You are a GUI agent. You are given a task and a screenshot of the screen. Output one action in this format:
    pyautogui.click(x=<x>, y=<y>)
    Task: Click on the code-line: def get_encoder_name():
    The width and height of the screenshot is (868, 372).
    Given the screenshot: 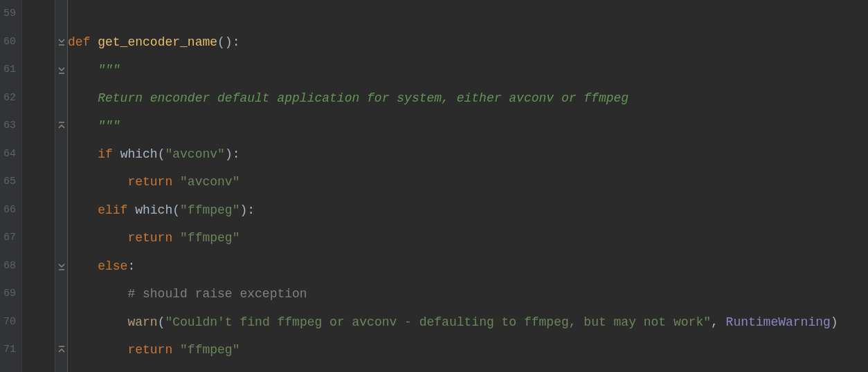 What is the action you would take?
    pyautogui.click(x=468, y=43)
    